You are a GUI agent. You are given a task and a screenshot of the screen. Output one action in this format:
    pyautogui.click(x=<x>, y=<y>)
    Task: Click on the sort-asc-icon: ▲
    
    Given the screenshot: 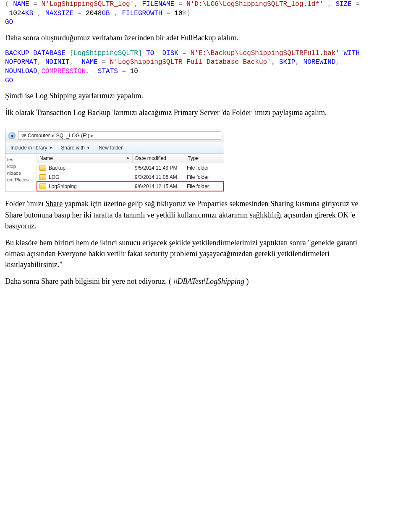 What is the action you would take?
    pyautogui.click(x=128, y=158)
    